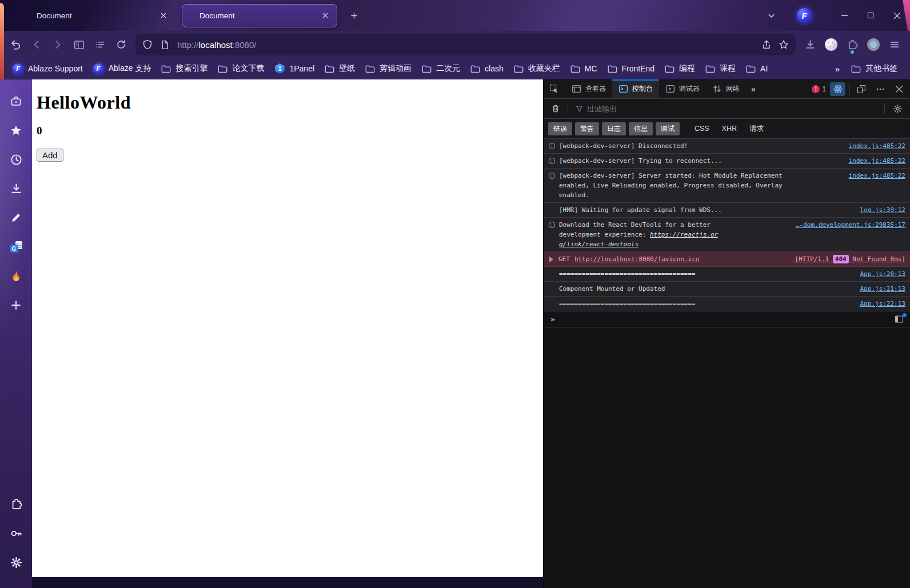  What do you see at coordinates (147, 45) in the screenshot?
I see `tracking-shield-icon` at bounding box center [147, 45].